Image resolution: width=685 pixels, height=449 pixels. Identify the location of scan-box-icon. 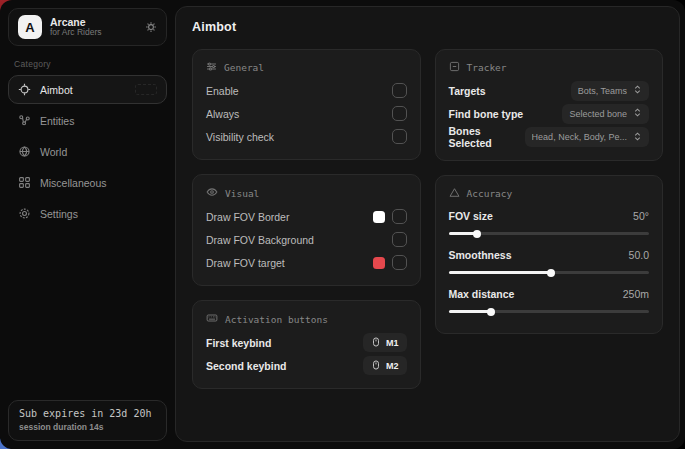
(454, 68).